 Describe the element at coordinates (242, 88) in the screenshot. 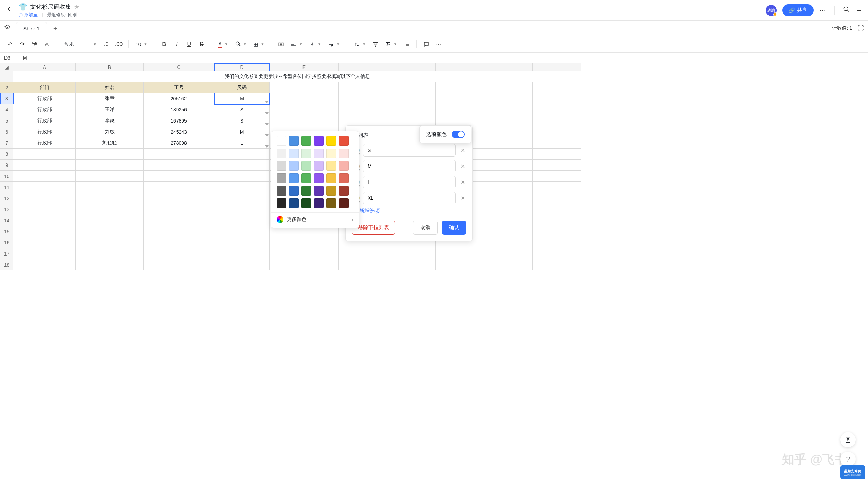

I see `header-cell: 尺码` at that location.